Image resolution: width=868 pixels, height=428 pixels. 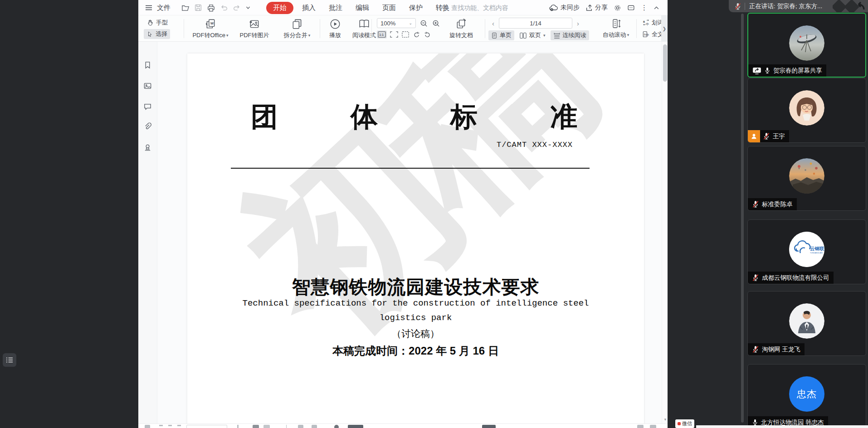 I want to click on left-sidebar, so click(x=148, y=233).